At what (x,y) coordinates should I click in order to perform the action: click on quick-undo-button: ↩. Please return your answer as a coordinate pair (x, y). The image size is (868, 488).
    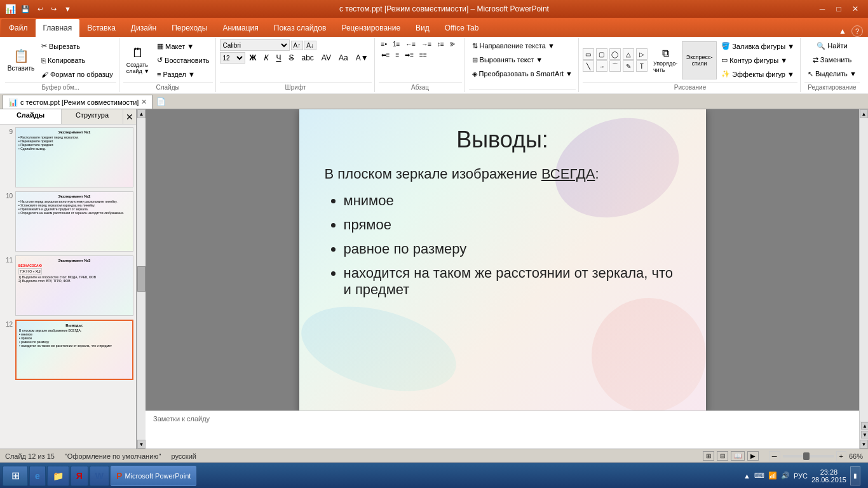
    Looking at the image, I should click on (41, 9).